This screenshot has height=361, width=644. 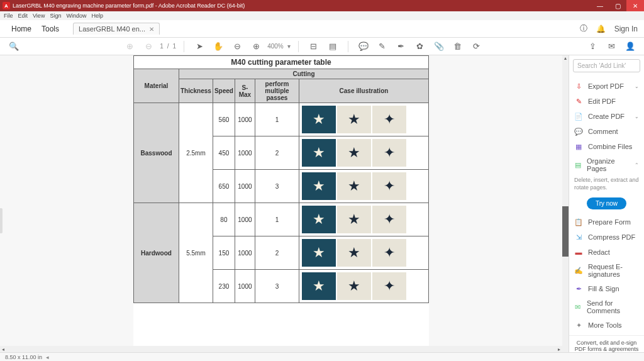 I want to click on delete-icon: 🗑, so click(x=458, y=47).